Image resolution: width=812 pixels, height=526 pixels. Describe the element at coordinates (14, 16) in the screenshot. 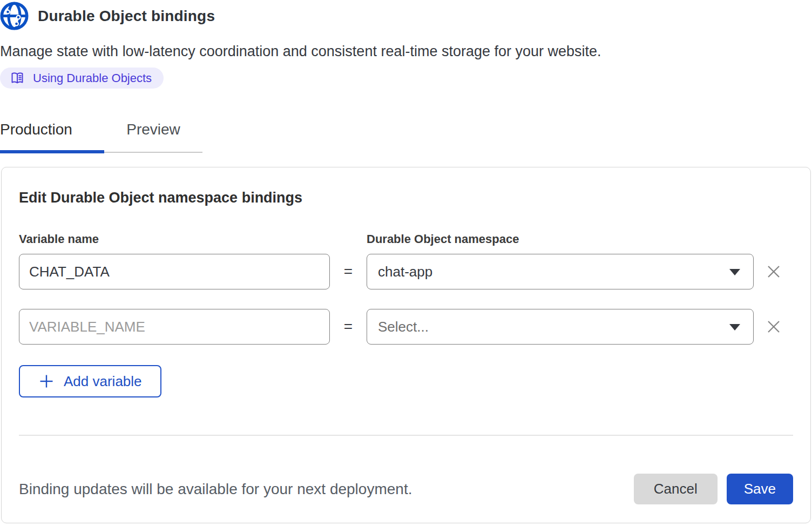

I see `durable-objects-globe-icon` at that location.